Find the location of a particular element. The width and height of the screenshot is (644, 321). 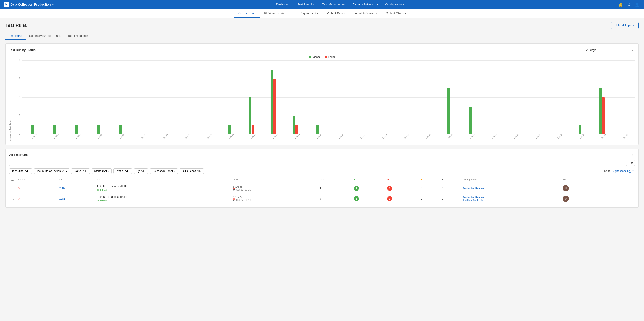

row-name-cell: Both Build Label and URL ⊙ default is located at coordinates (163, 188).